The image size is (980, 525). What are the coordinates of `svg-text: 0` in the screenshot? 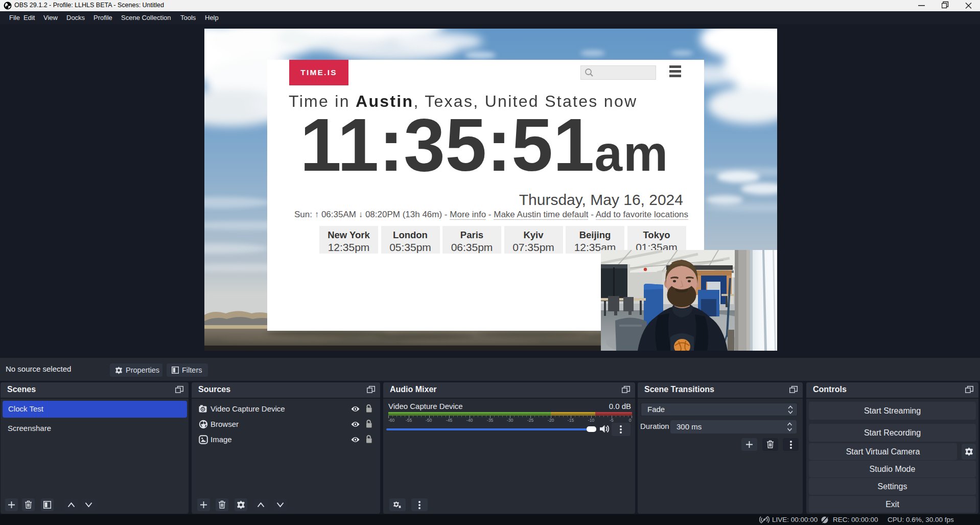 It's located at (631, 420).